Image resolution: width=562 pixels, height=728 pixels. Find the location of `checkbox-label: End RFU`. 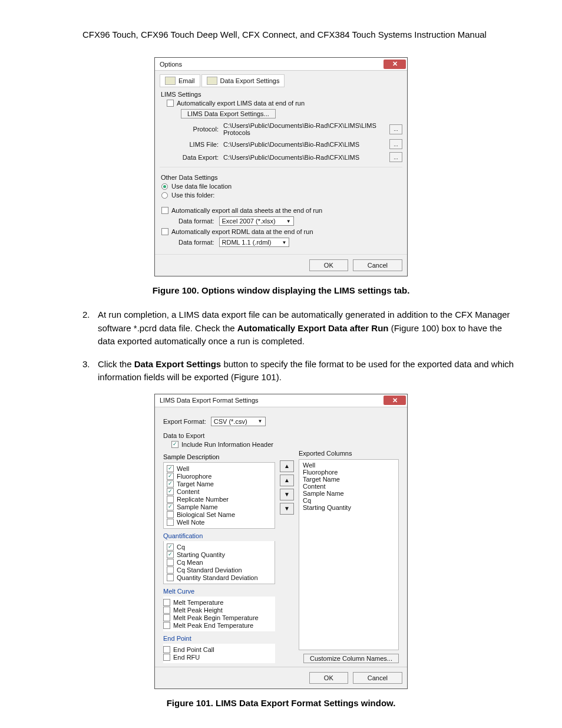

checkbox-label: End RFU is located at coordinates (186, 657).